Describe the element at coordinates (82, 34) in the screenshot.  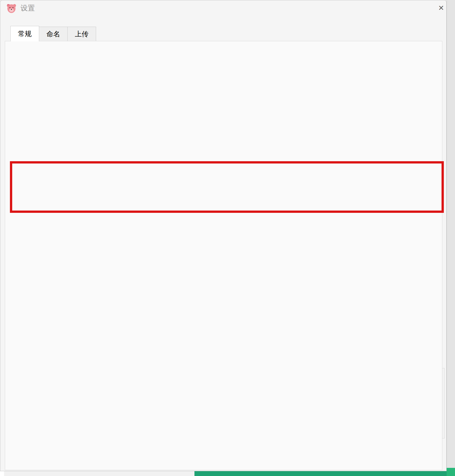
I see `tab-upload: 上传` at that location.